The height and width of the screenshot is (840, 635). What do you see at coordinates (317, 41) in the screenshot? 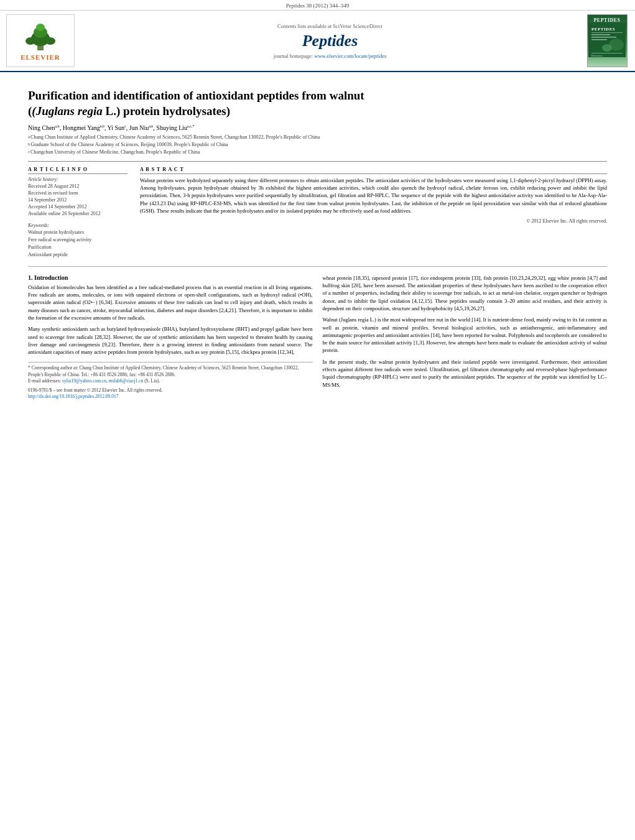
I see `journal-header: ELSEVIER Contents lists available at Sci…` at bounding box center [317, 41].